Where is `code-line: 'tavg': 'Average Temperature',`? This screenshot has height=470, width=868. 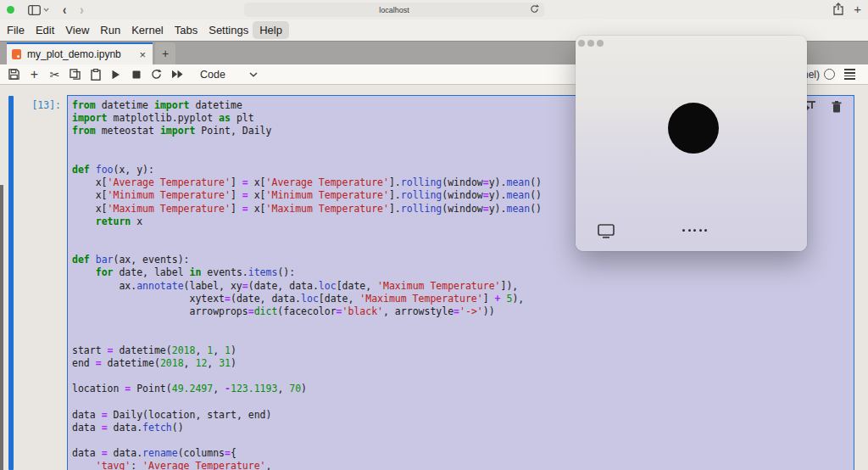 code-line: 'tavg': 'Average Temperature', is located at coordinates (463, 465).